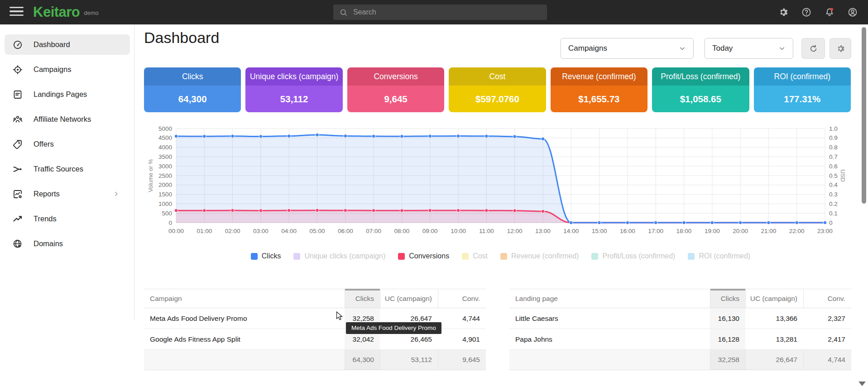 Image resolution: width=868 pixels, height=391 pixels. What do you see at coordinates (192, 99) in the screenshot?
I see `stat-card-value: 64,300` at bounding box center [192, 99].